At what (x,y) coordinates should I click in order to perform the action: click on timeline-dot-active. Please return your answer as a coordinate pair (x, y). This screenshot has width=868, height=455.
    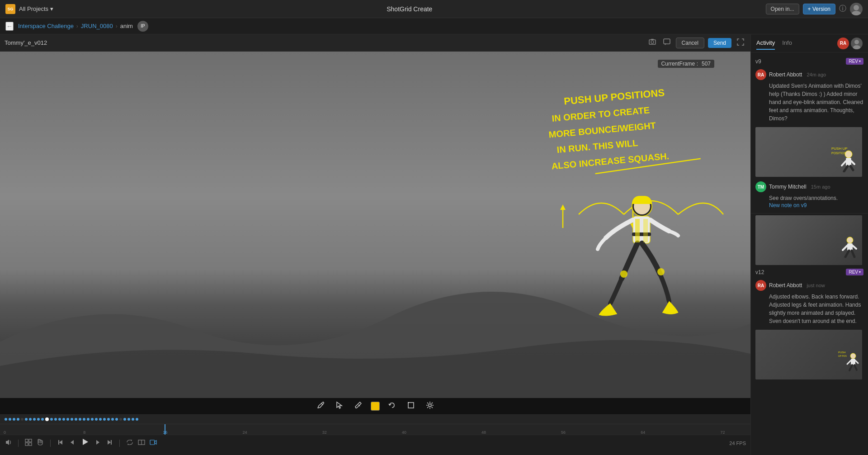
    Looking at the image, I should click on (47, 419).